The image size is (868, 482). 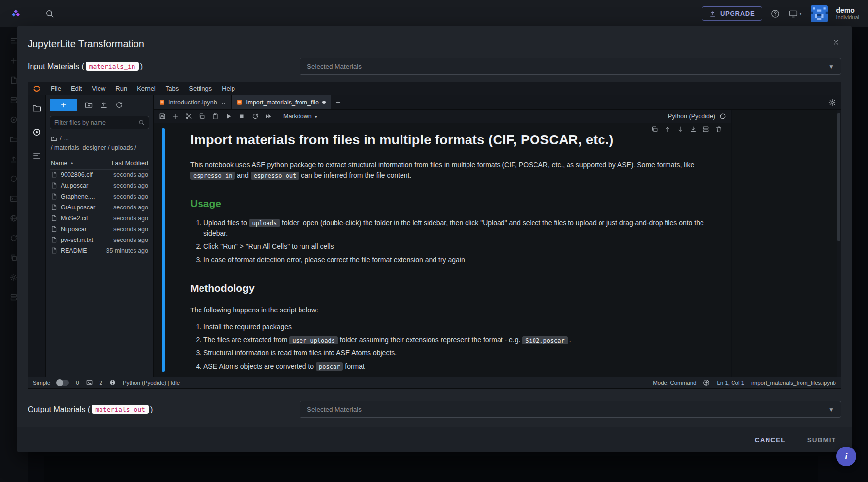 I want to click on running-kernels-tab, so click(x=37, y=132).